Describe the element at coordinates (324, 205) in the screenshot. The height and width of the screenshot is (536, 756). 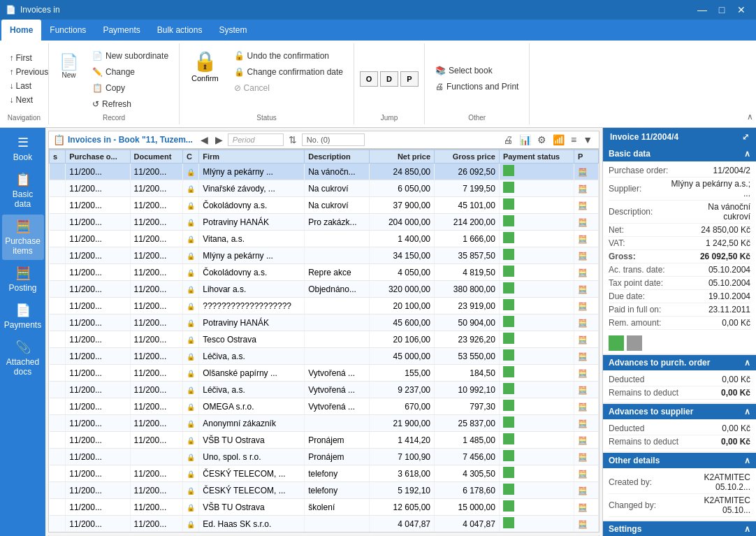
I see `table-row: 11/200...11/200...🔒Čokoládovny a.s.Na cu…` at that location.